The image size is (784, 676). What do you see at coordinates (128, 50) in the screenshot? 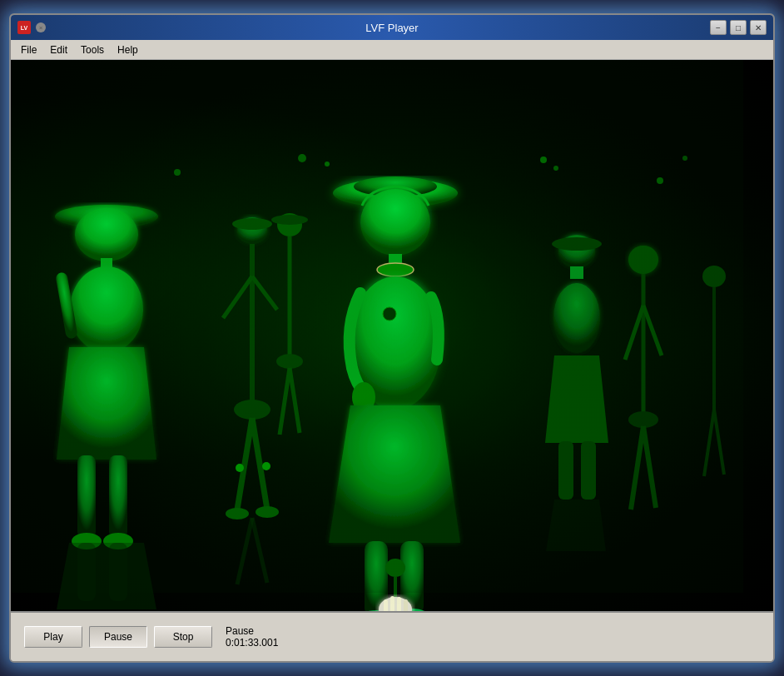
I see `menu-help: Help` at bounding box center [128, 50].